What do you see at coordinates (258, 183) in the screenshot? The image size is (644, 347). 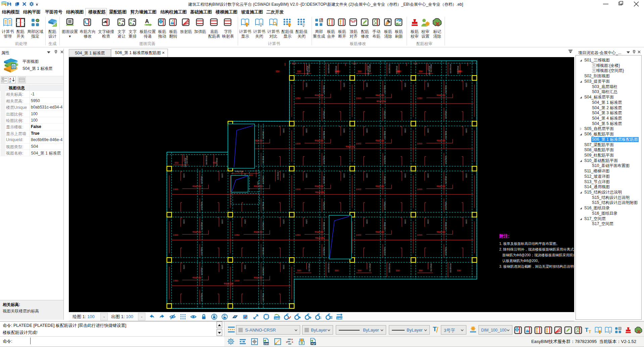 I see `svg-text: 150` at bounding box center [258, 183].